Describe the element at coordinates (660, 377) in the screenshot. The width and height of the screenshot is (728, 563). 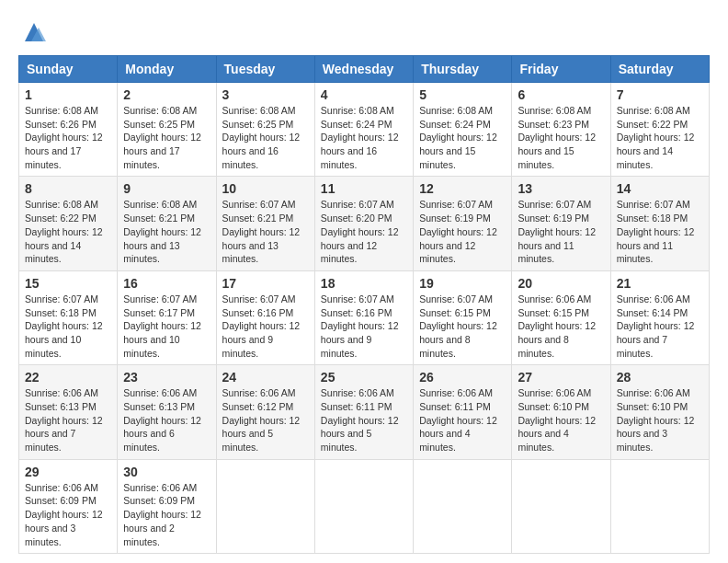
I see `day-number: 28` at that location.